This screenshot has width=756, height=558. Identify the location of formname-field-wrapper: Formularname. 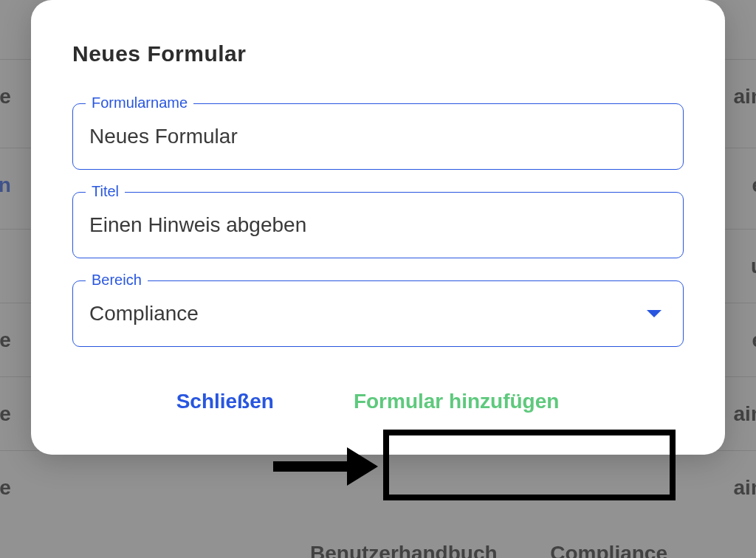
(378, 137).